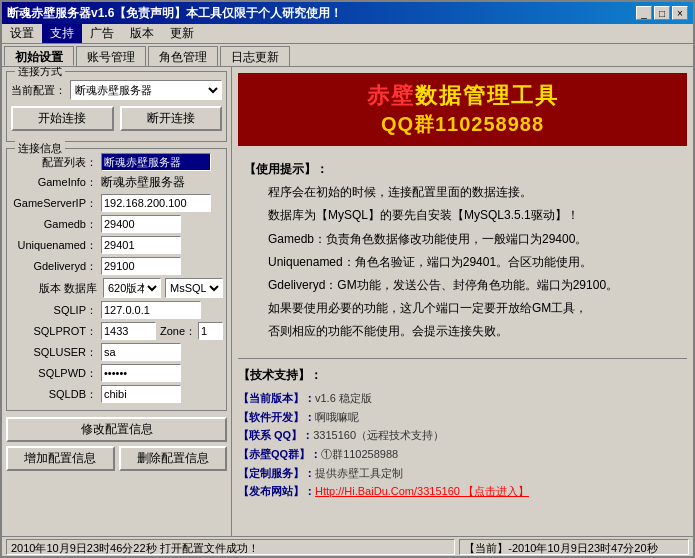 This screenshot has width=695, height=558. Describe the element at coordinates (111, 56) in the screenshot. I see `tab-account: 账号管理` at that location.